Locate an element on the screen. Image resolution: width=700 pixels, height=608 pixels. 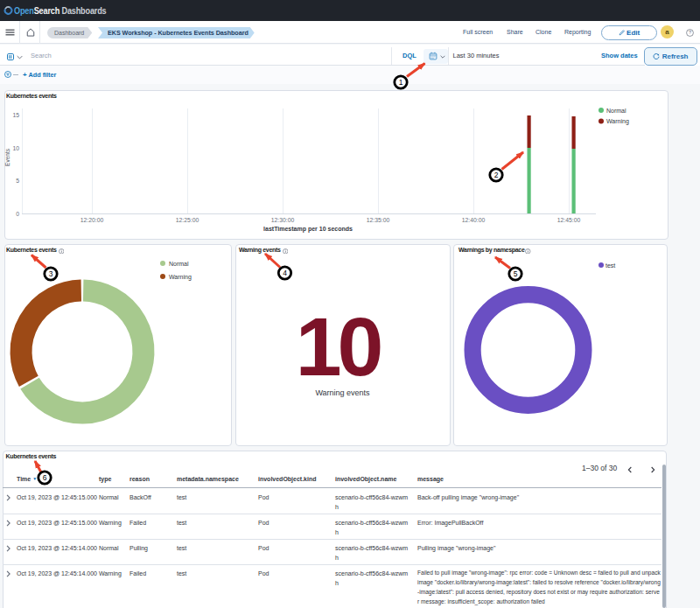
svg-text: 2 is located at coordinates (497, 175).